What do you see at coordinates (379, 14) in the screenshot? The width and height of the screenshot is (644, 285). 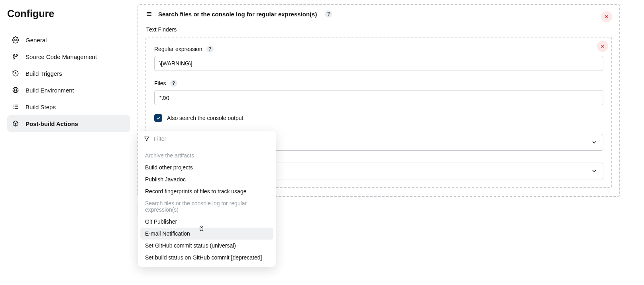 I see `card-header: Search files or the console log for regu…` at bounding box center [379, 14].